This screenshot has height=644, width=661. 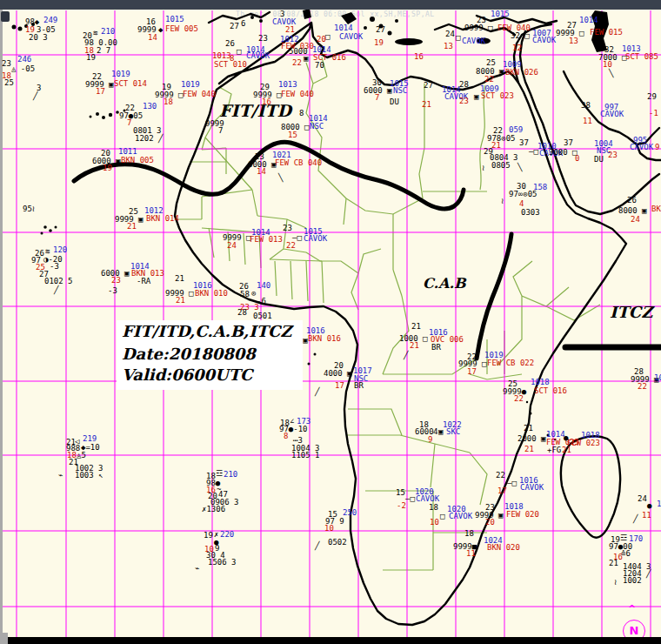 What do you see at coordinates (532, 439) in the screenshot?
I see `station-text: 2000 ▣` at bounding box center [532, 439].